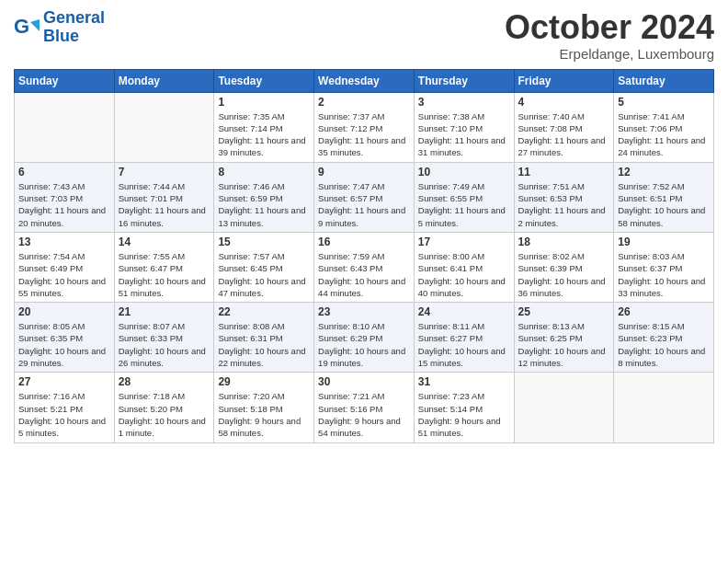 Image resolution: width=728 pixels, height=563 pixels. What do you see at coordinates (364, 127) in the screenshot?
I see `calendar-week-row: 1Sunrise: 7:35 AMSunset: 7:14 PMDaylight…` at bounding box center [364, 127].